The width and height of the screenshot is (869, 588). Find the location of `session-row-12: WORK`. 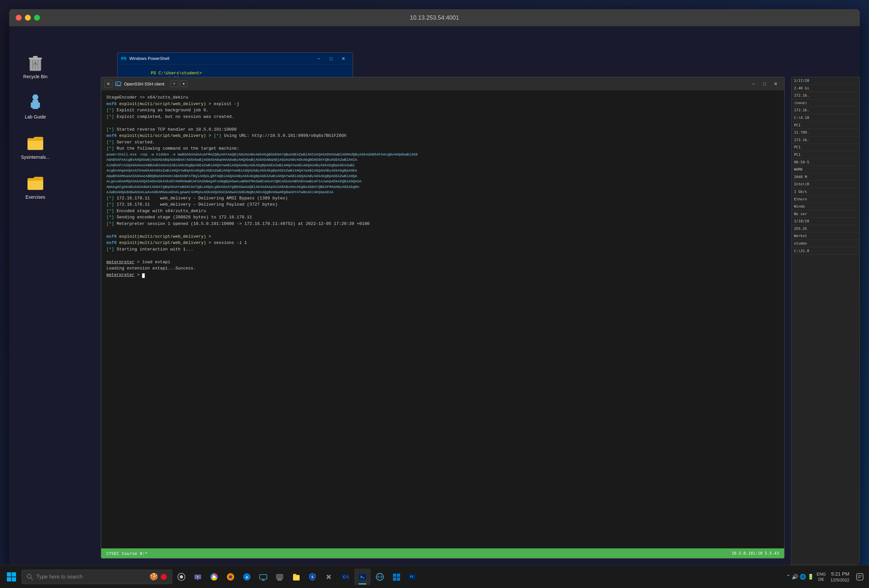

session-row-12: WORK is located at coordinates (826, 170).